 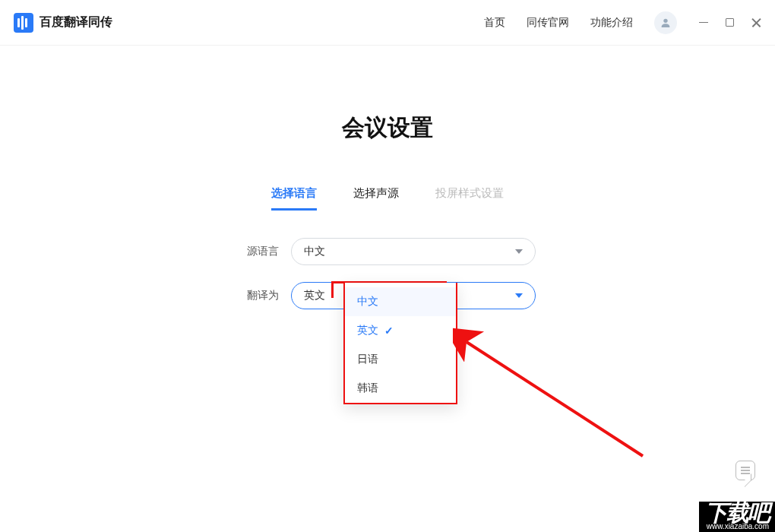 What do you see at coordinates (737, 517) in the screenshot?
I see `watermark: 下载吧 www.xiazaiba.com` at bounding box center [737, 517].